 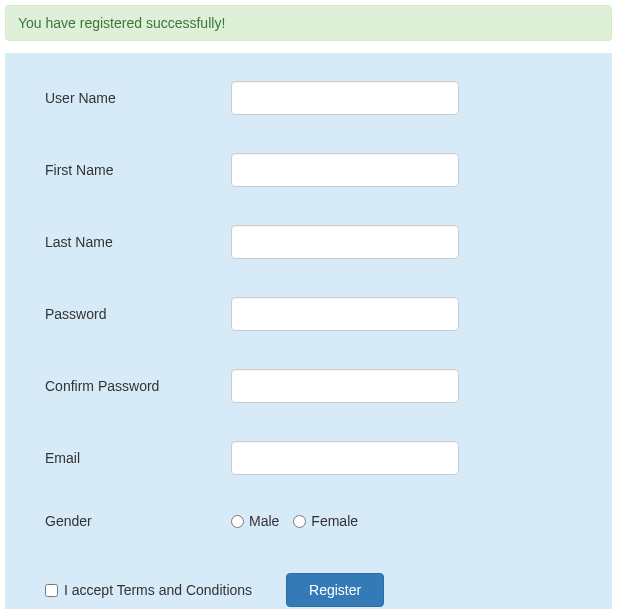 I want to click on success-alert-text: You have registered successfully!, so click(x=122, y=23).